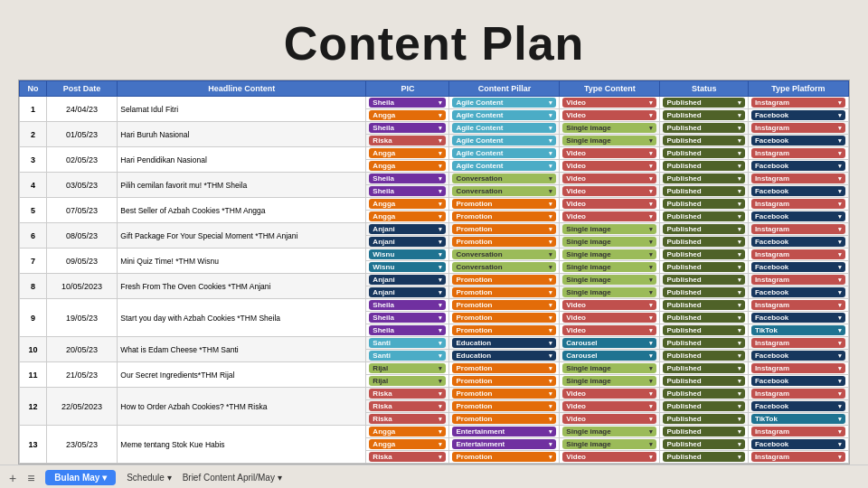  I want to click on active-tab-bulan-may: Bulan May ▾, so click(80, 477).